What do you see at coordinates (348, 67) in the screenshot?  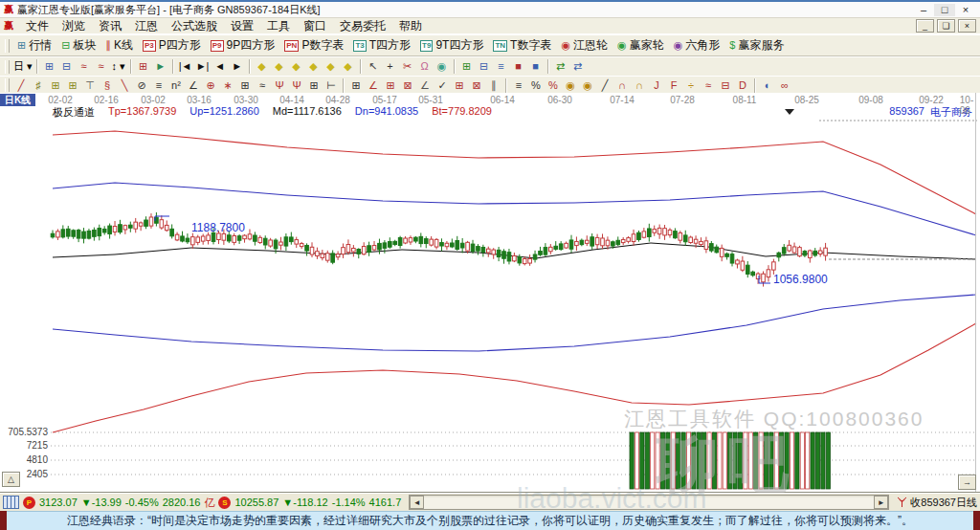 I see `diamond-compress-vertical-icon: ◆` at bounding box center [348, 67].